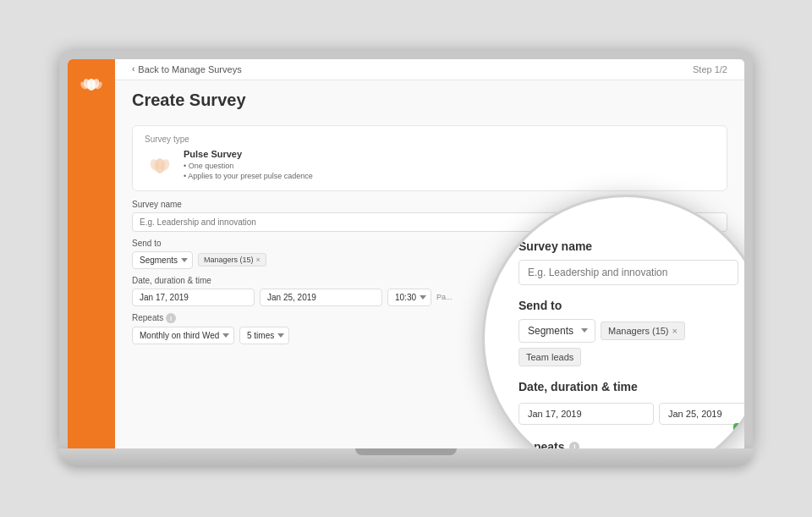 This screenshot has height=517, width=812. What do you see at coordinates (445, 297) in the screenshot?
I see `pacific-label: Pa...` at bounding box center [445, 297].